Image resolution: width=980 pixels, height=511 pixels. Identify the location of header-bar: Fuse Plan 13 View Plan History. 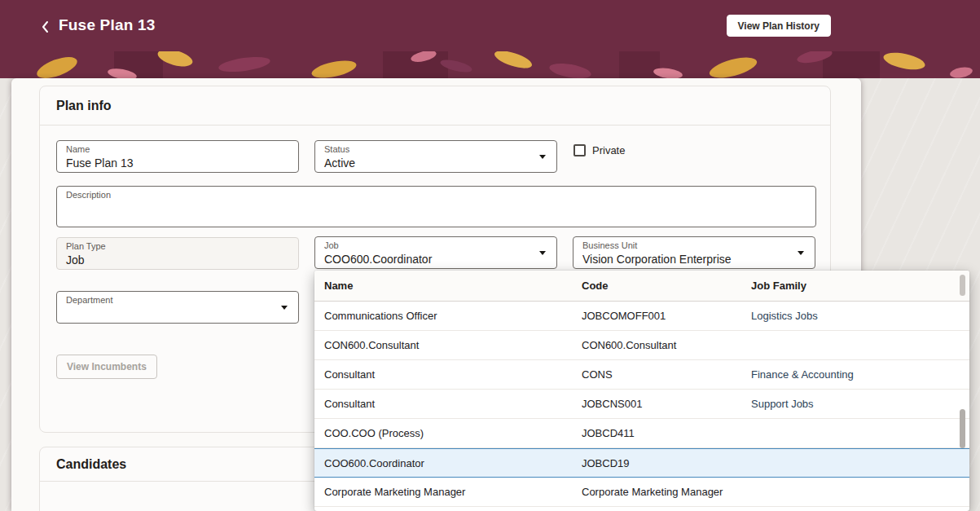
(490, 26).